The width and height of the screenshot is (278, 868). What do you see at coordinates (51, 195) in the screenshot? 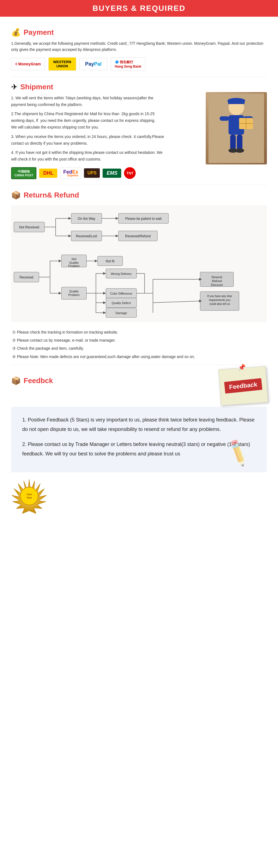
I see `refund-title: Return& Refund` at bounding box center [51, 195].